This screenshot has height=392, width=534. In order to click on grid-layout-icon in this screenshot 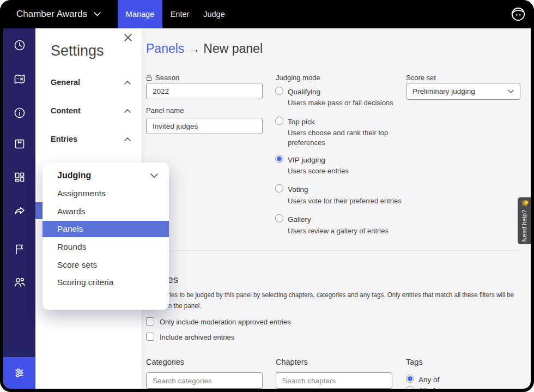, I will do `click(20, 177)`.